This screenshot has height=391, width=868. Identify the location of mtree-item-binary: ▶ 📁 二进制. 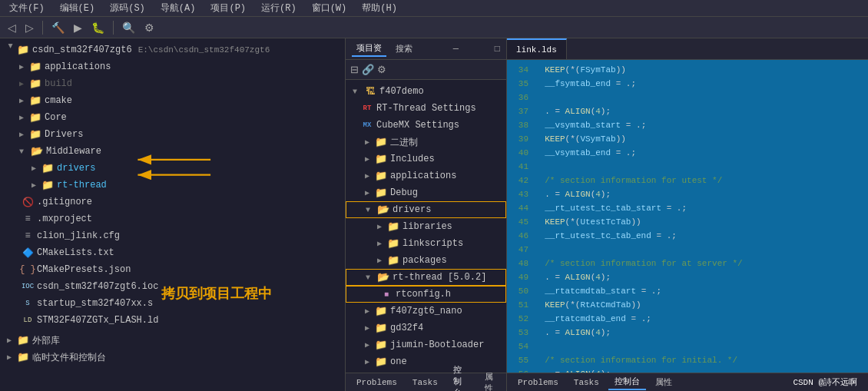
(426, 142).